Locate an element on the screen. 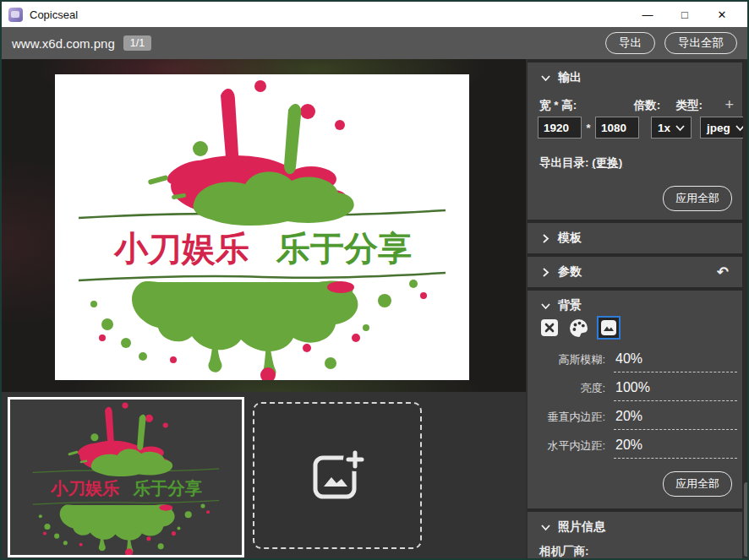  height-input is located at coordinates (617, 128).